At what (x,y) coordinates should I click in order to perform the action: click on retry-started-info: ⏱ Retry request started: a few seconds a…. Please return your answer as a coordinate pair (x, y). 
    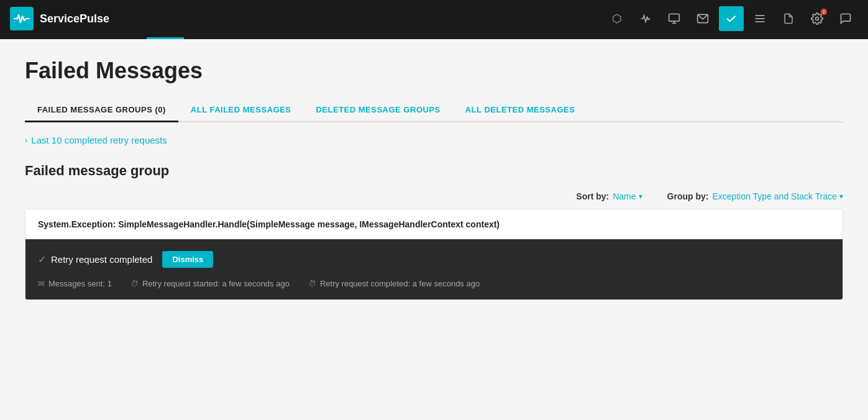
    Looking at the image, I should click on (210, 283).